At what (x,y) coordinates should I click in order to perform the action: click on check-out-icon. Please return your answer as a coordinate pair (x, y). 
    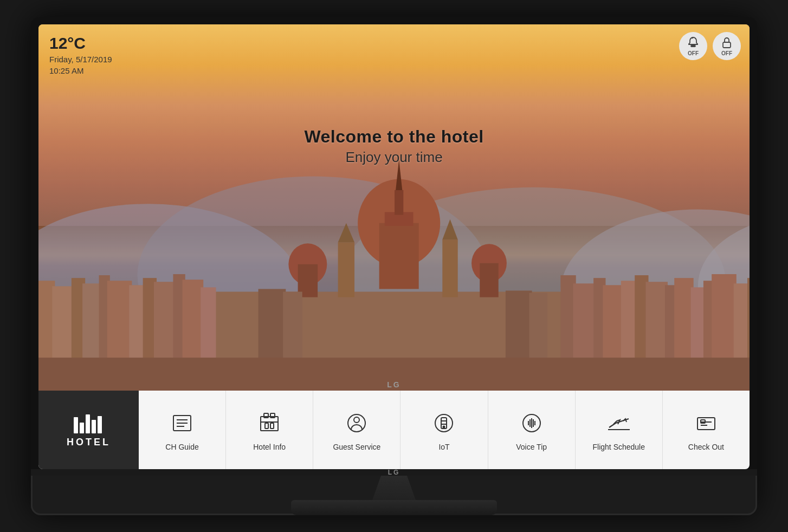
    Looking at the image, I should click on (706, 423).